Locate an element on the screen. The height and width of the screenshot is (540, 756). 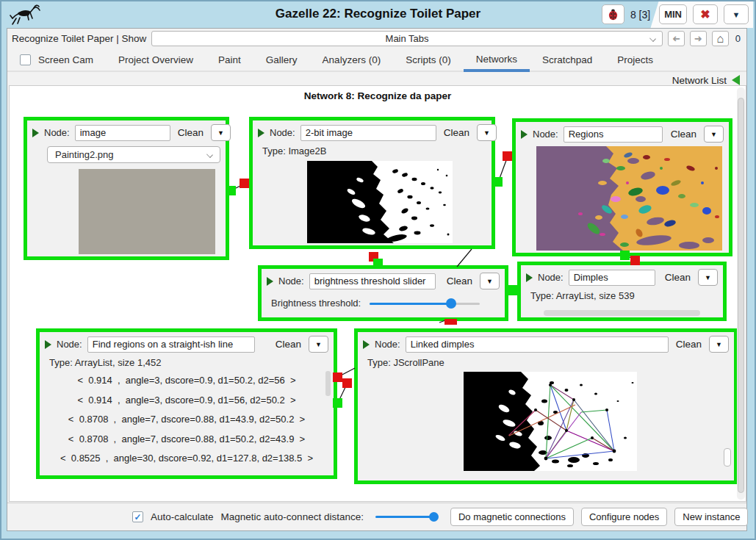
network-title: Network 8: Recognize da paper is located at coordinates (378, 96).